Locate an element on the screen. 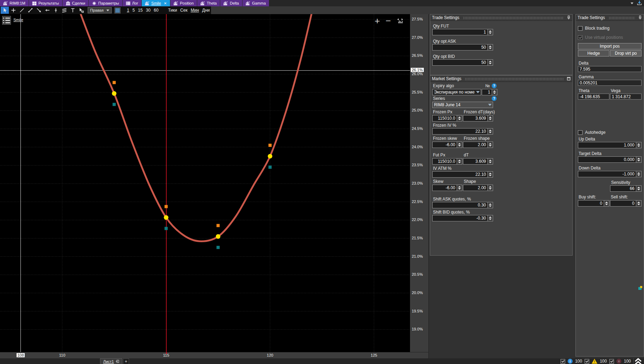 This screenshot has width=644, height=364. qty-bid-input: 50 is located at coordinates (463, 62).